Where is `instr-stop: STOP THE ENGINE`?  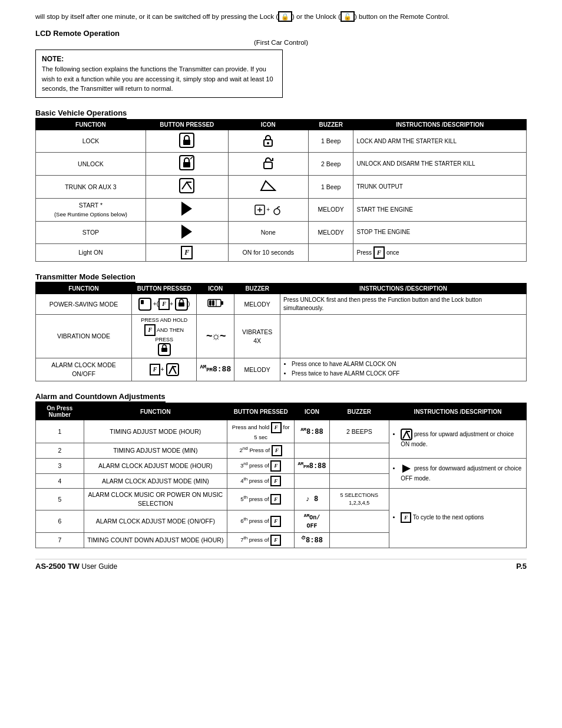
instr-stop: STOP THE ENGINE is located at coordinates (440, 232).